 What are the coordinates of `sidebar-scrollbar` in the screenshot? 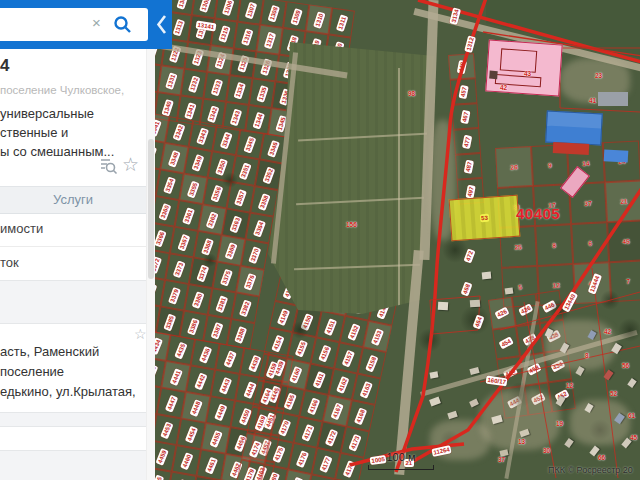 It's located at (150, 264).